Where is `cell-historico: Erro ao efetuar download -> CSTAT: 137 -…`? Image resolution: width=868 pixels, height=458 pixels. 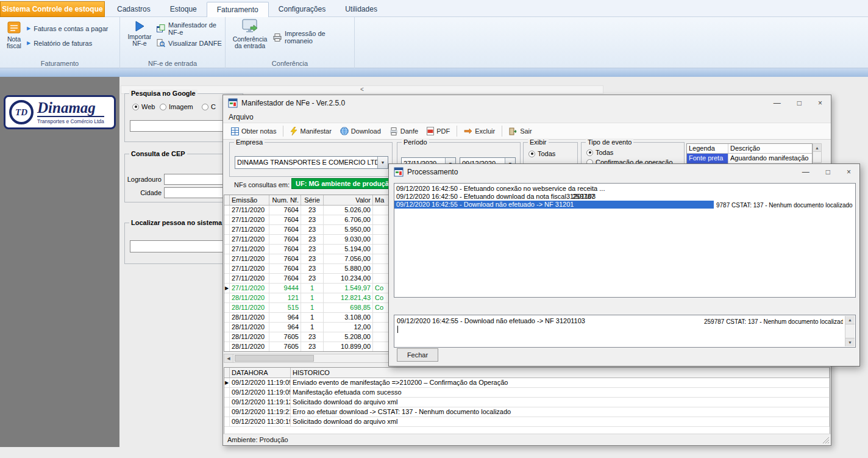 cell-historico: Erro ao efetuar download -> CSTAT: 137 -… is located at coordinates (560, 412).